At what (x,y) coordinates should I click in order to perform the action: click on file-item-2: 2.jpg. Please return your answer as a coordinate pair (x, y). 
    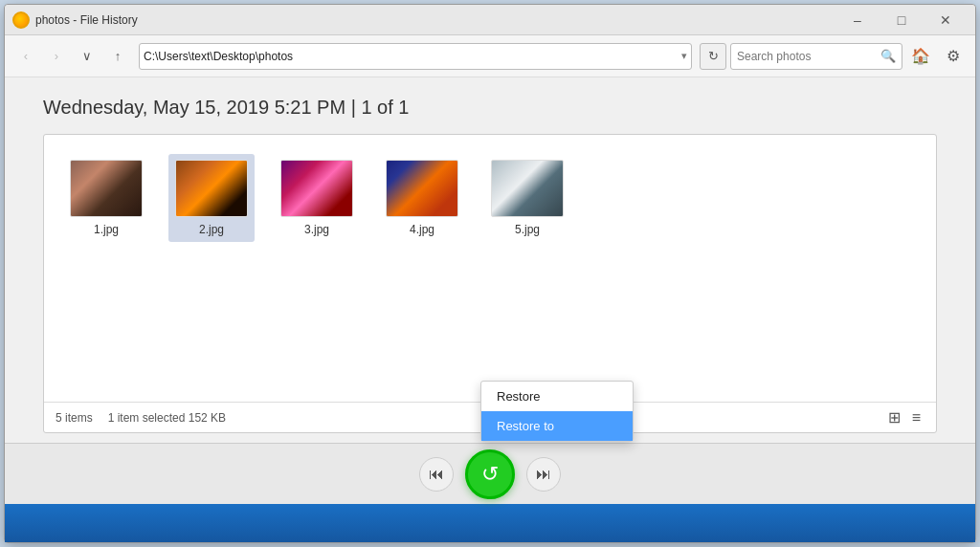
    Looking at the image, I should click on (212, 198).